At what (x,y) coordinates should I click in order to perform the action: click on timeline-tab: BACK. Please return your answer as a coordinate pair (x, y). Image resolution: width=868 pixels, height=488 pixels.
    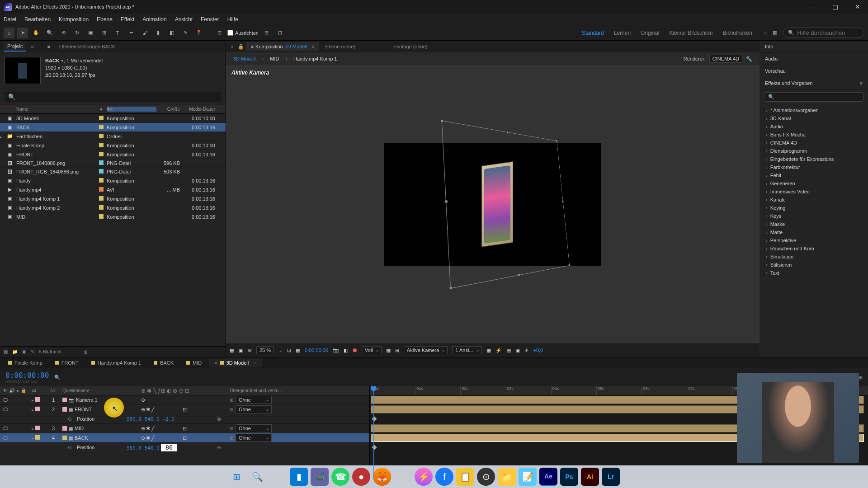
    Looking at the image, I should click on (164, 363).